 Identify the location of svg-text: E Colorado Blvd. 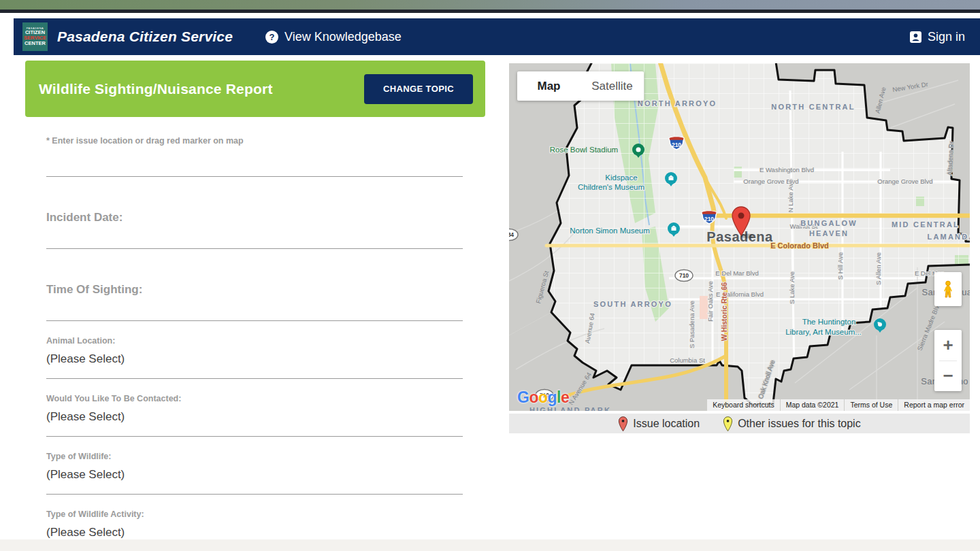
(800, 246).